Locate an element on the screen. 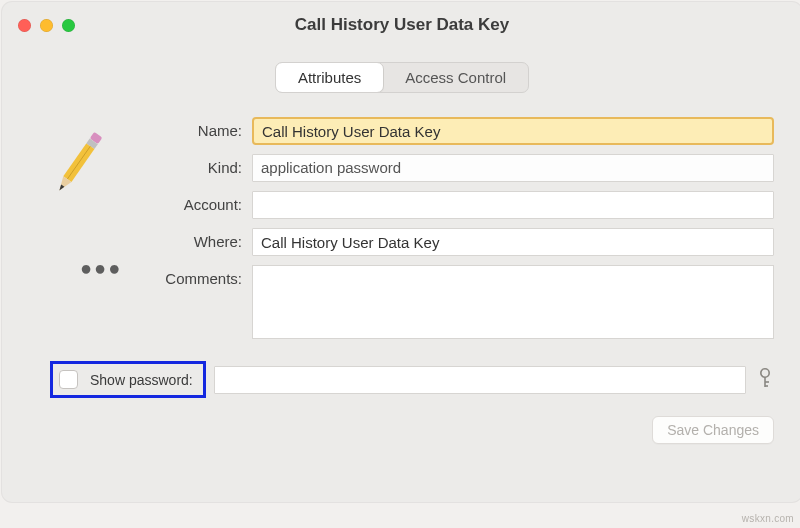 The image size is (800, 528). ellipsis-icon: ●●● is located at coordinates (111, 268).